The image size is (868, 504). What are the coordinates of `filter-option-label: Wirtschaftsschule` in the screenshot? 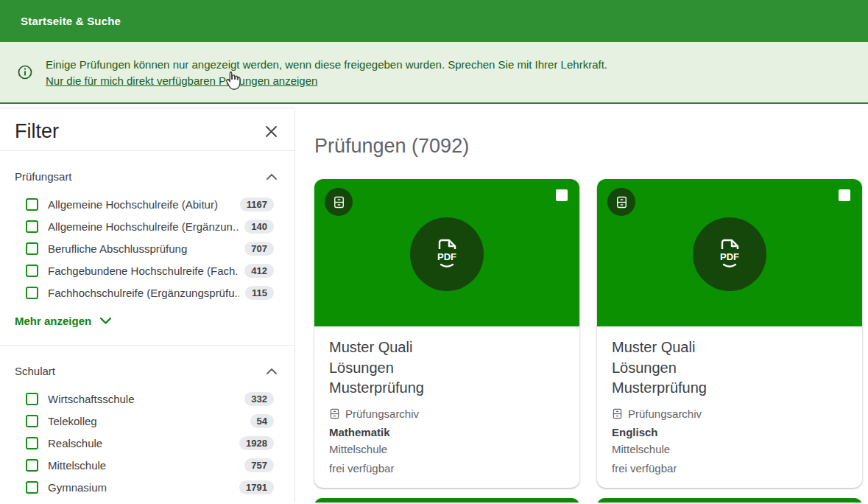 It's located at (143, 399).